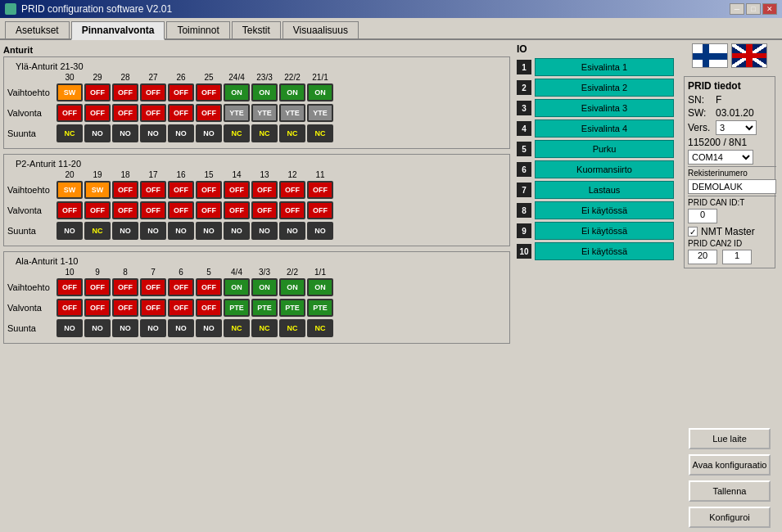 The width and height of the screenshot is (782, 532). What do you see at coordinates (320, 113) in the screenshot?
I see `yla-valvonta-21: YTE` at bounding box center [320, 113].